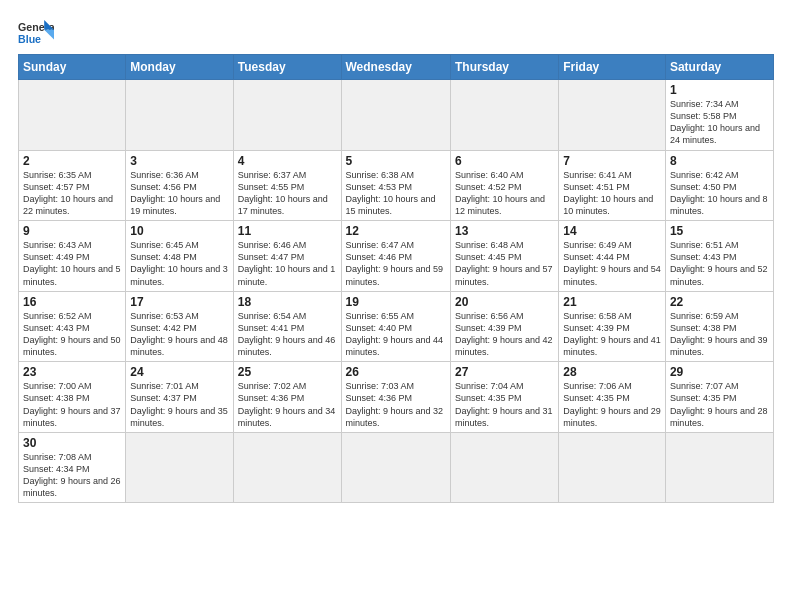 The width and height of the screenshot is (792, 612). What do you see at coordinates (288, 302) in the screenshot?
I see `day-number: 18` at bounding box center [288, 302].